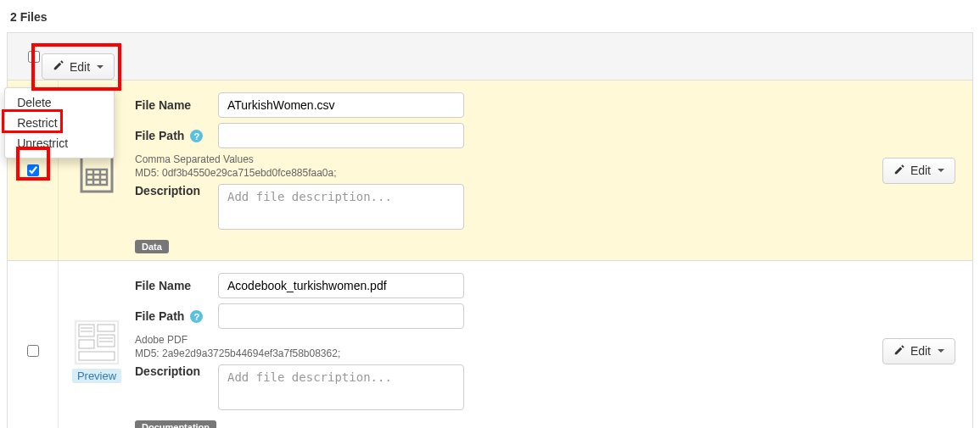  What do you see at coordinates (492, 17) in the screenshot?
I see `page-title: 2 Files` at bounding box center [492, 17].